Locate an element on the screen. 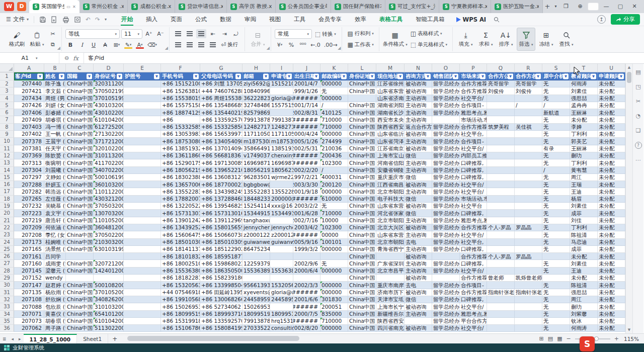 The width and height of the screenshot is (644, 352). cell: 610104200212213421 is located at coordinates (109, 321).